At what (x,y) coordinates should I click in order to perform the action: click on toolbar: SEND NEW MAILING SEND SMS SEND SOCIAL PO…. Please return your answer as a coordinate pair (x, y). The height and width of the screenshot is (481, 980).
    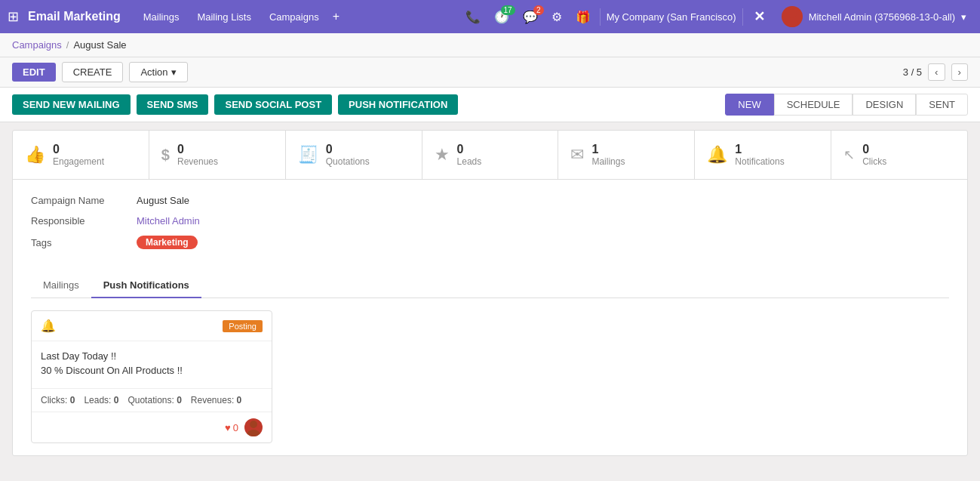
    Looking at the image, I should click on (490, 105).